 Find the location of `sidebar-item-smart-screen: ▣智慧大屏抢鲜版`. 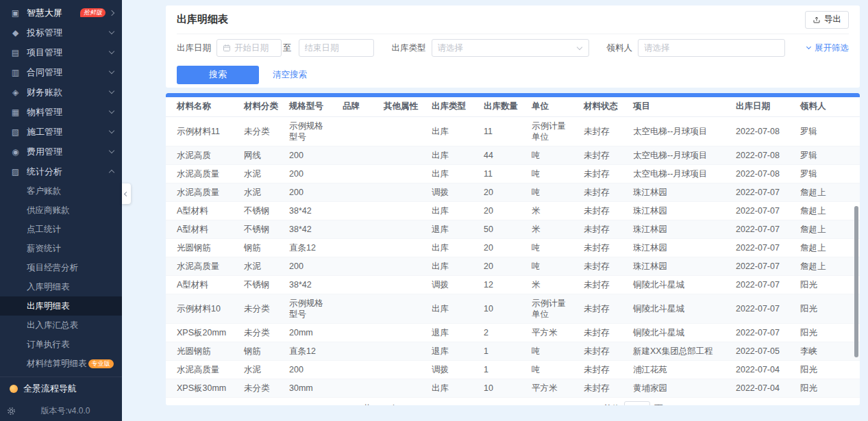

sidebar-item-smart-screen: ▣智慧大屏抢鲜版 is located at coordinates (61, 12).